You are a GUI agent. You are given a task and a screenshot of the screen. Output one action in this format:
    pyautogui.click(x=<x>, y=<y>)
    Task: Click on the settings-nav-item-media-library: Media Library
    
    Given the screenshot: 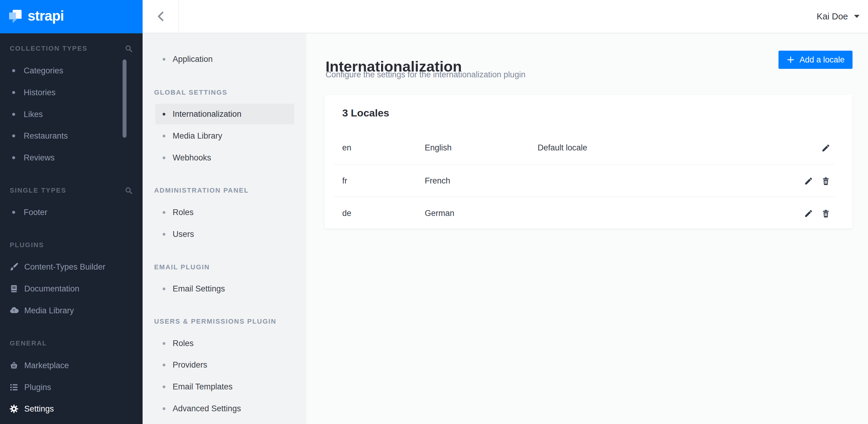 What is the action you would take?
    pyautogui.click(x=224, y=136)
    